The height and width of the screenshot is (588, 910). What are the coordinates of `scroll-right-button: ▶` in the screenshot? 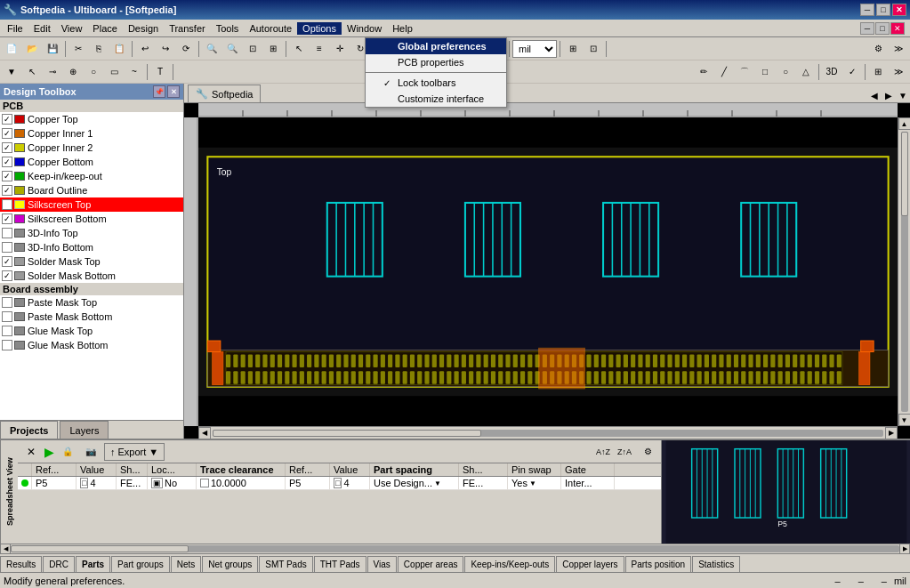 It's located at (891, 433).